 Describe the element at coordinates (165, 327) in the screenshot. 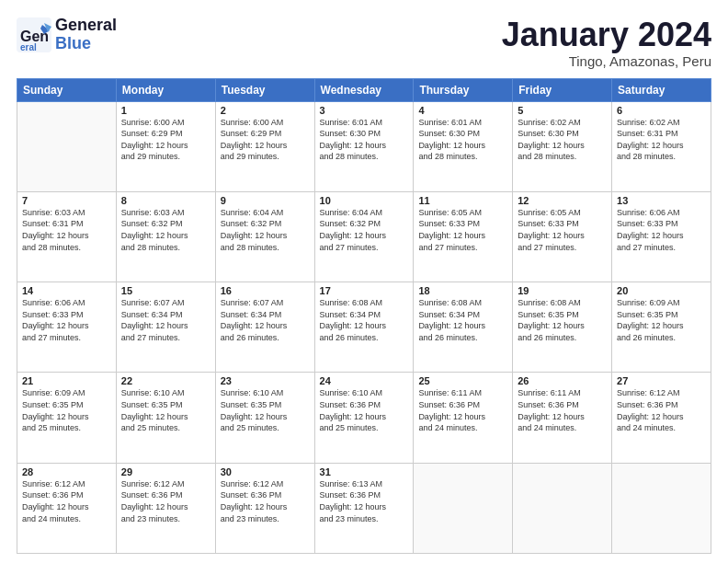

I see `calendar-cell: 15Sunrise: 6:07 AM Sunset: 6:34 PM Dayli…` at that location.